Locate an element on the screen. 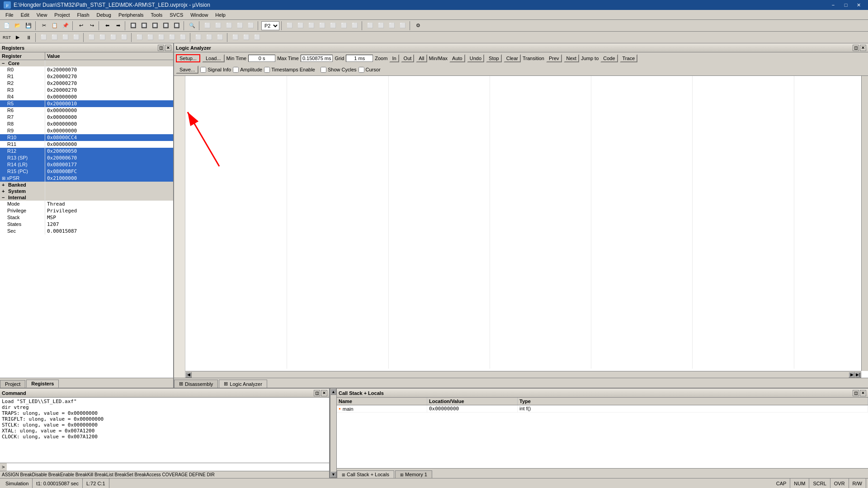 The image size is (868, 488). minimize-button: − is located at coordinates (833, 5).